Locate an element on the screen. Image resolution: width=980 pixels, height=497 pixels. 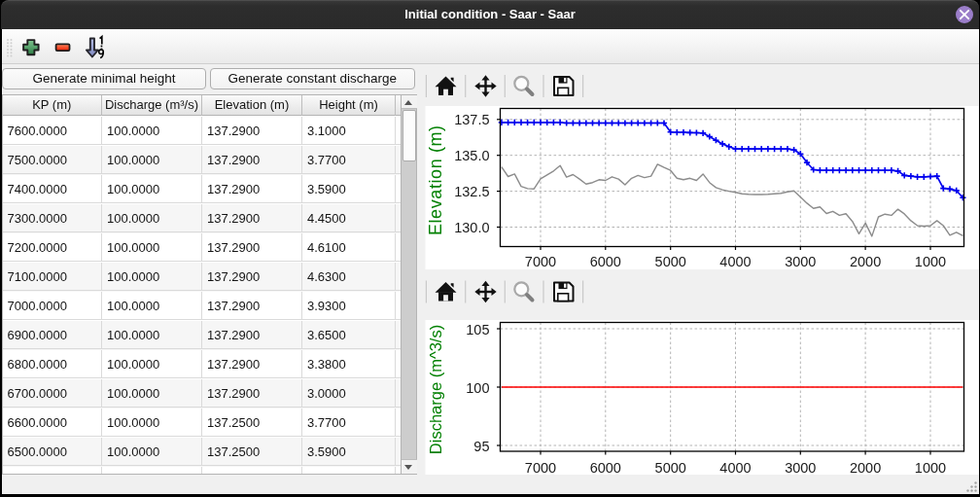
svg-text: 132.5 is located at coordinates (472, 192).